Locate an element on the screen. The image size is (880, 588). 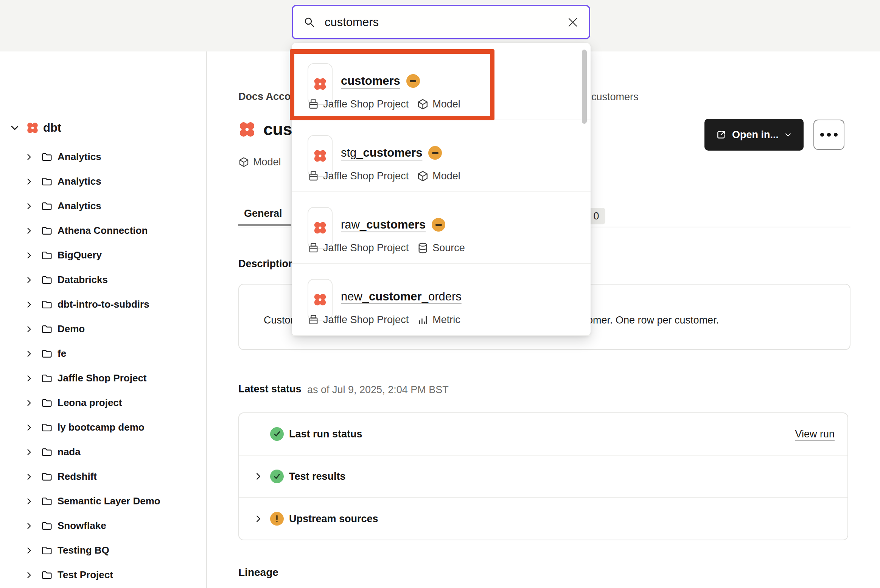
result-name: raw_customers is located at coordinates (393, 225).